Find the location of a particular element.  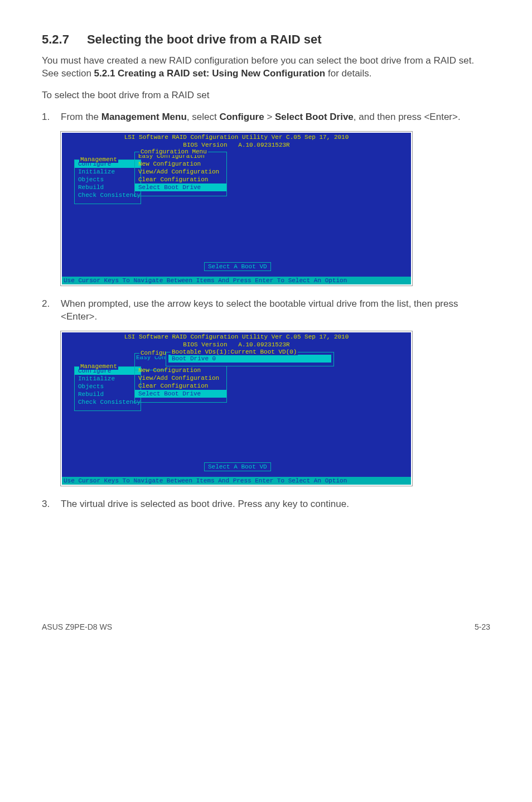

step-2: 2. When prompted, use the arrow keys to … is located at coordinates (266, 311).